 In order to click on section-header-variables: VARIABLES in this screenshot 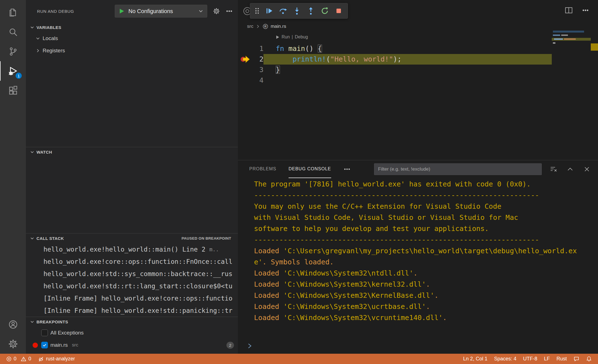, I will do `click(132, 27)`.